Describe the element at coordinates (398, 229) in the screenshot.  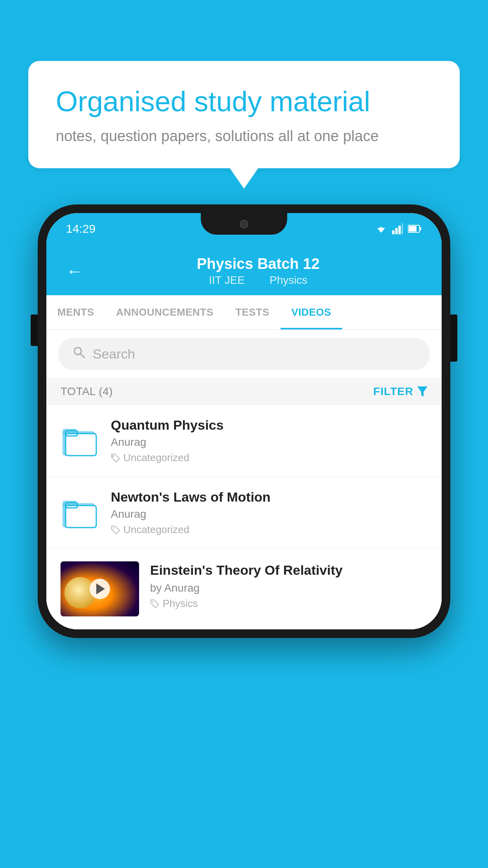
I see `signal-icon` at that location.